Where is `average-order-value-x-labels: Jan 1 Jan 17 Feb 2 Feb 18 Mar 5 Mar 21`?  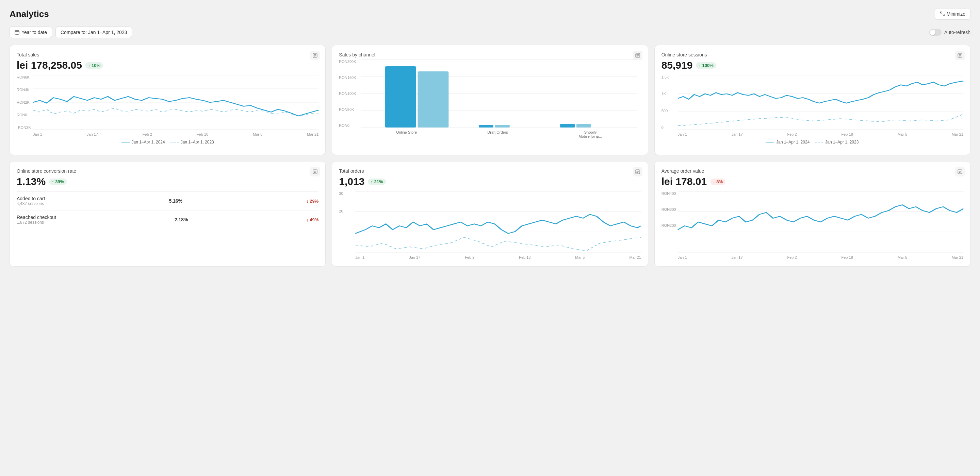 average-order-value-x-labels: Jan 1 Jan 17 Feb 2 Feb 18 Mar 5 Mar 21 is located at coordinates (821, 257).